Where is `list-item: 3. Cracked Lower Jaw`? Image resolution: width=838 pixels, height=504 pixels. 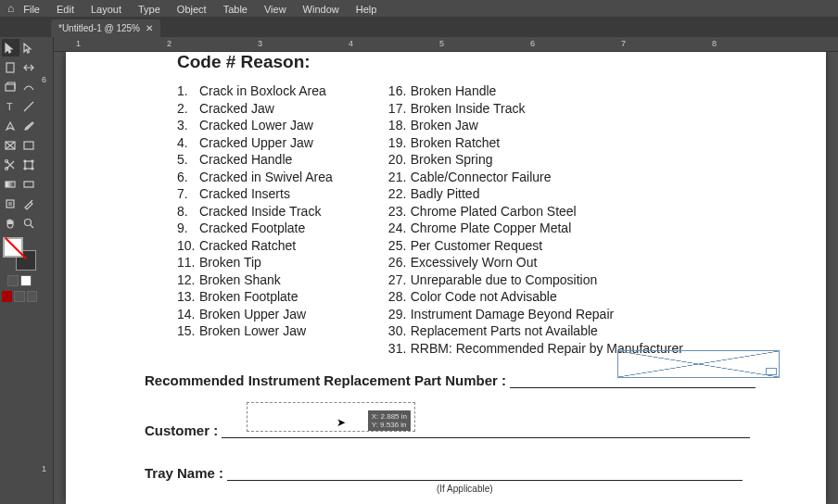
list-item: 3. Cracked Lower Jaw is located at coordinates (255, 126).